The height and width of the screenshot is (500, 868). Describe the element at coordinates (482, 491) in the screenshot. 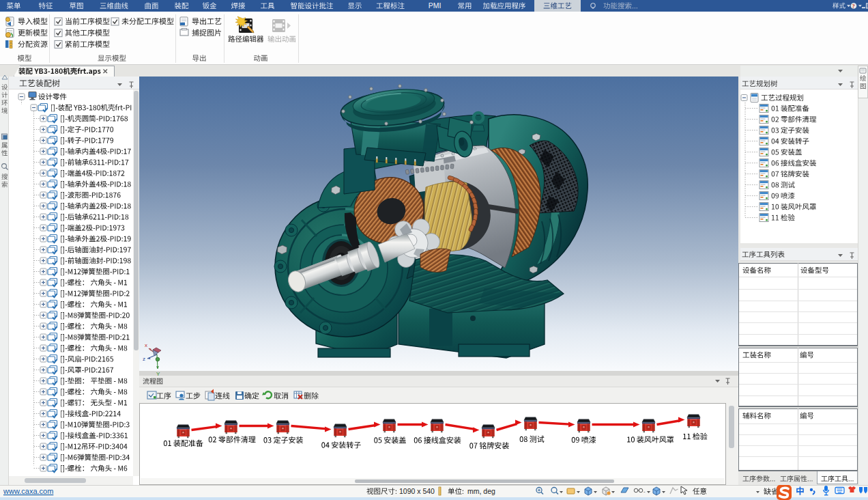

I see `svg-text: mm, deg` at that location.